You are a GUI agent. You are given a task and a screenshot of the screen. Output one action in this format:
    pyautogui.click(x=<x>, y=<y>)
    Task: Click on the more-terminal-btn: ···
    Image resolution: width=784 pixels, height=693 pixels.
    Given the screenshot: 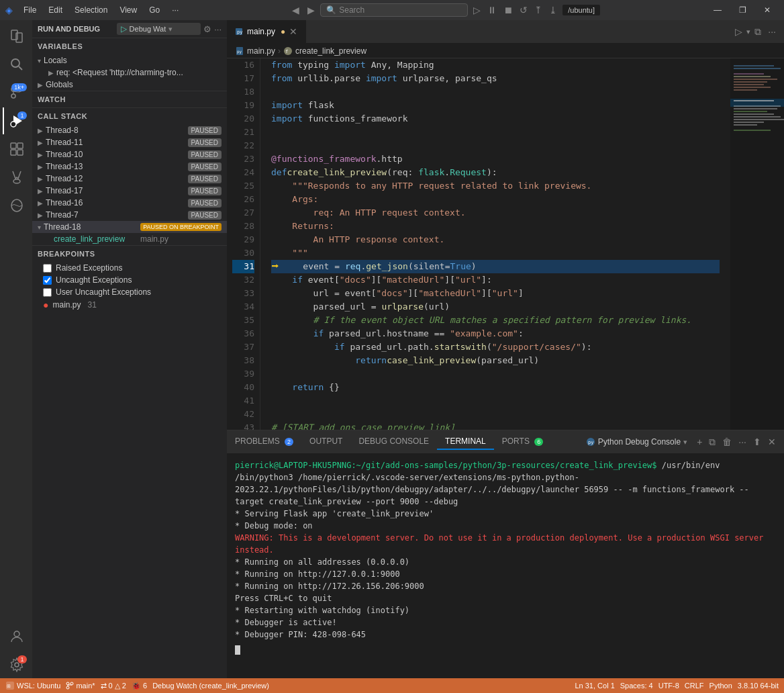 What is the action you would take?
    pyautogui.click(x=742, y=442)
    